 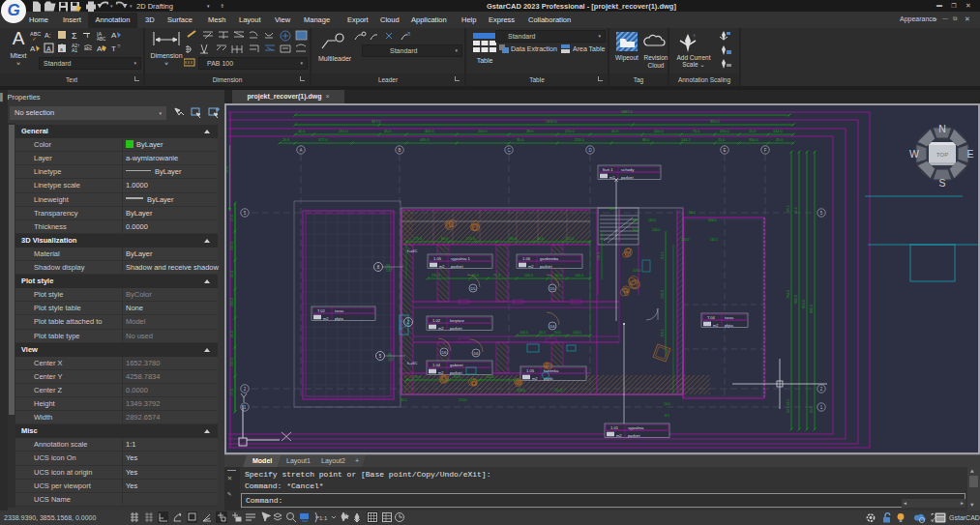 I want to click on svg-text: 75.0, so click(x=697, y=131).